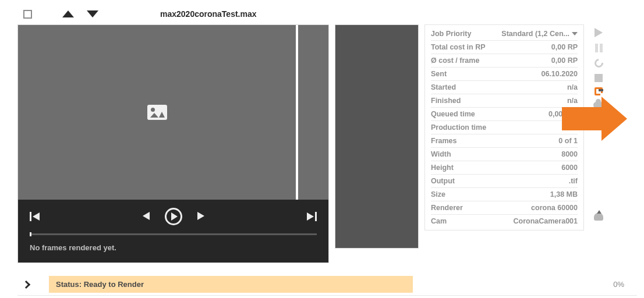 Image resolution: width=644 pixels, height=298 pixels. I want to click on save-button, so click(599, 120).